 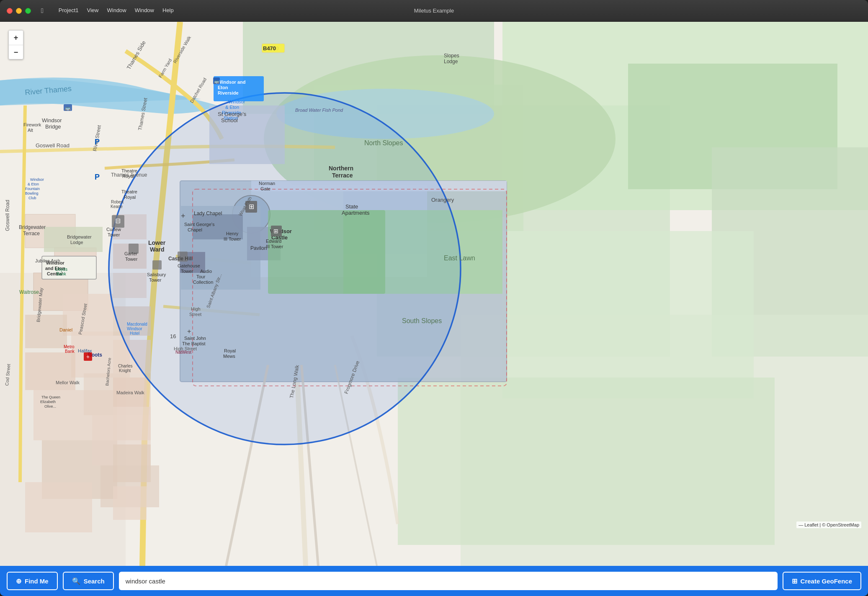 I want to click on svg-text: Gate, so click(x=265, y=189).